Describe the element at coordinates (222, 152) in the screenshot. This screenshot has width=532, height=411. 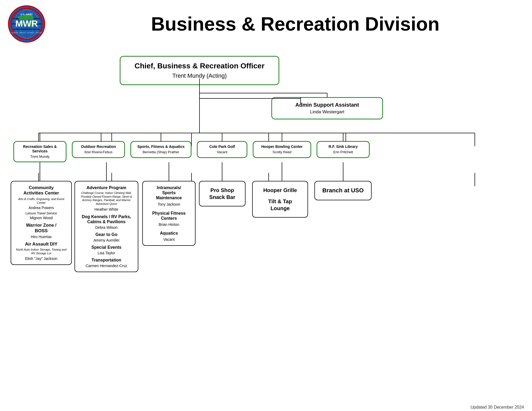
I see `dept-golf-name: Vacant` at that location.